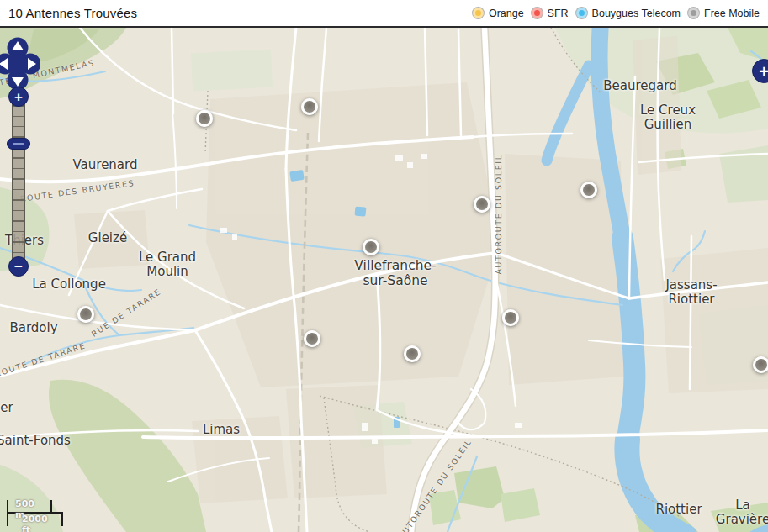 The width and height of the screenshot is (768, 532). I want to click on zoom-out-button: −, so click(19, 266).